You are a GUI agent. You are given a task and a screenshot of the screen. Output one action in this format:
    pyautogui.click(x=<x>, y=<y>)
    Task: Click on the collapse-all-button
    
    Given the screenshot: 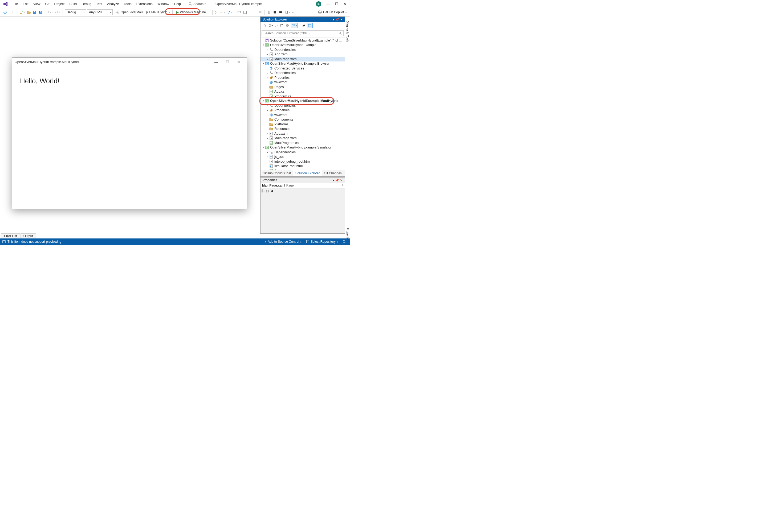 What is the action you would take?
    pyautogui.click(x=288, y=26)
    